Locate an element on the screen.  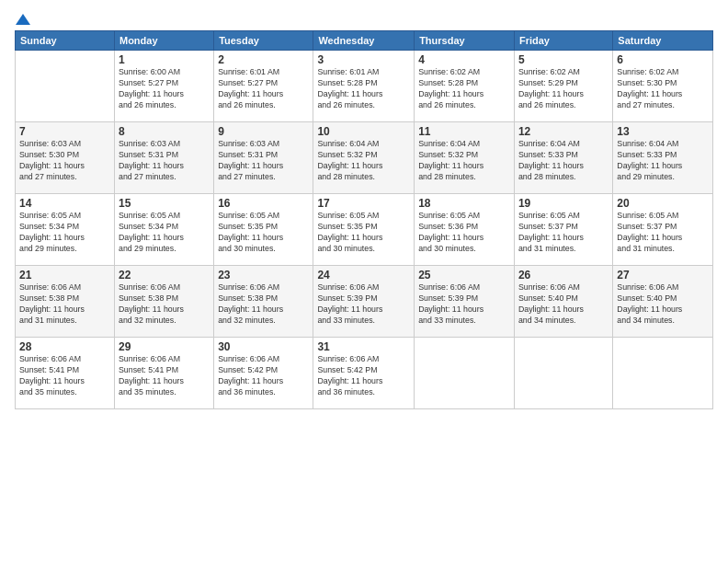
calendar-cell: 5Sunrise: 6:02 AM Sunset: 5:29 PM Daylig… is located at coordinates (563, 86).